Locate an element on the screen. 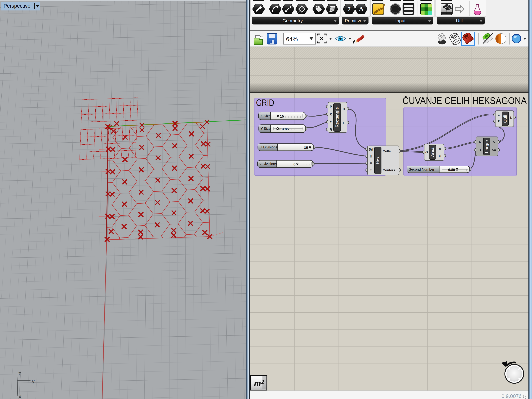 The image size is (532, 399). svg-text: Rectangle is located at coordinates (337, 117).